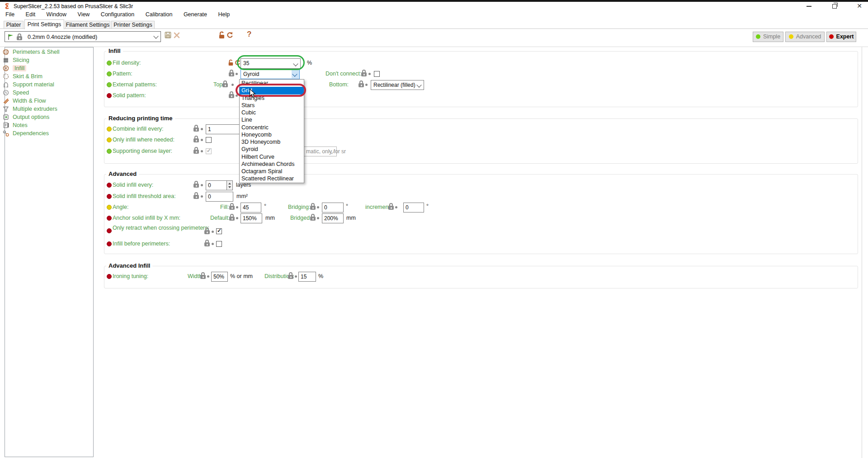 Image resolution: width=868 pixels, height=458 pixels. Describe the element at coordinates (768, 37) in the screenshot. I see `mode-simple-button: Simple` at that location.